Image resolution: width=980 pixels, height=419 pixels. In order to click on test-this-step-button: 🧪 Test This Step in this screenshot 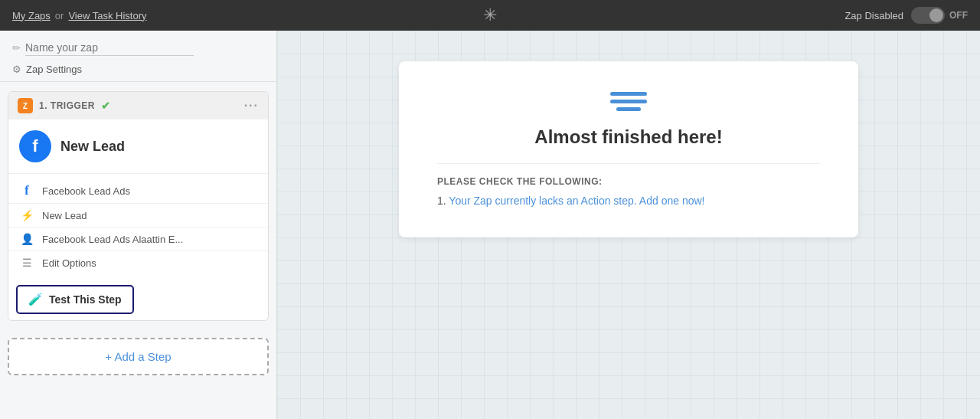, I will do `click(75, 300)`.